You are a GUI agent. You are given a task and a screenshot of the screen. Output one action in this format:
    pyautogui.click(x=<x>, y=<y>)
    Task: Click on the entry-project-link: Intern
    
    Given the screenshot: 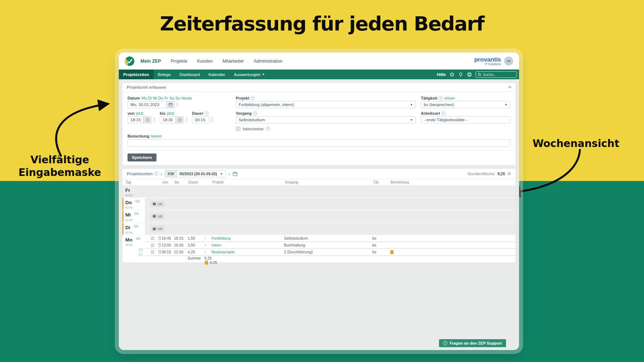 What is the action you would take?
    pyautogui.click(x=248, y=245)
    